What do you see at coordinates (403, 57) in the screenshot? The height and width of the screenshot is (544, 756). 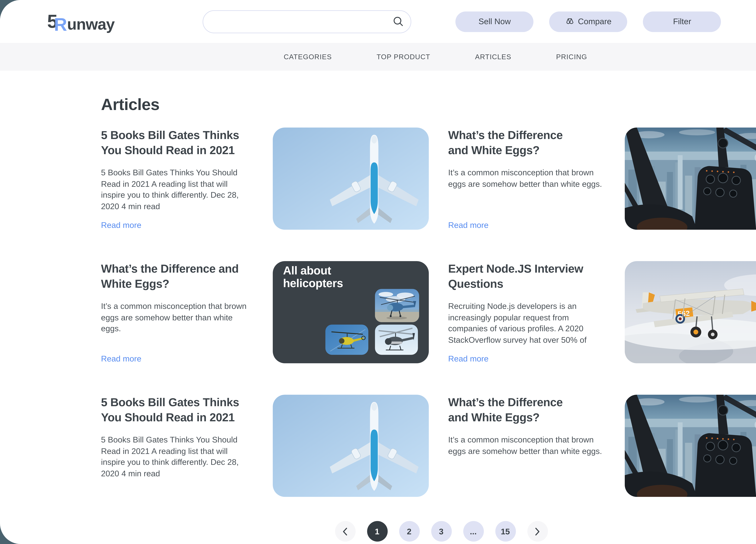 I see `nav-item-top-product: TOP PRODUCT` at bounding box center [403, 57].